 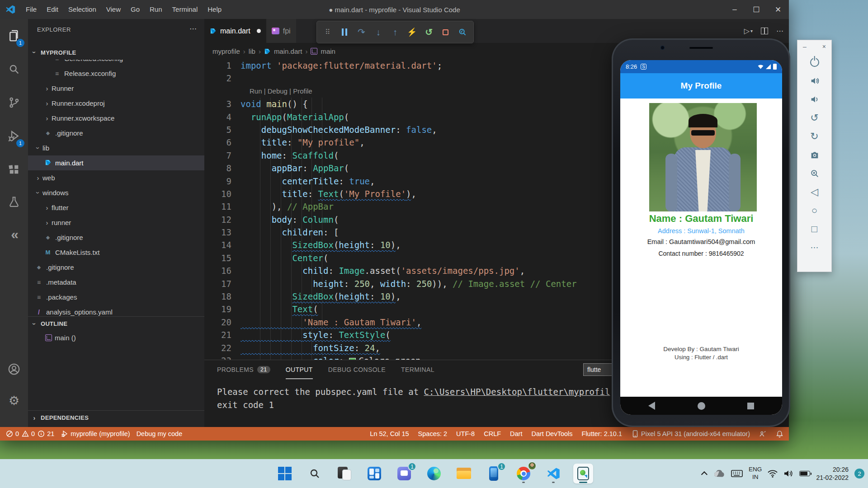 I want to click on android-back-button, so click(x=652, y=406).